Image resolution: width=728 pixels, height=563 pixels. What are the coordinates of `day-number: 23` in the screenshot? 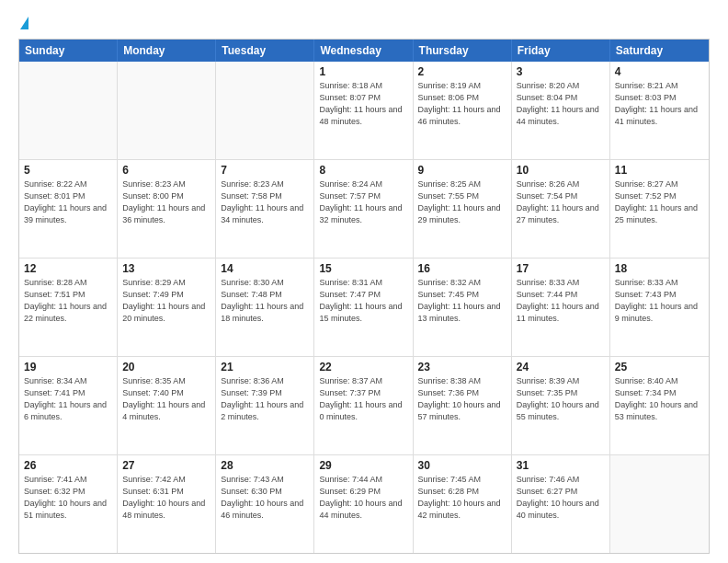 It's located at (462, 367).